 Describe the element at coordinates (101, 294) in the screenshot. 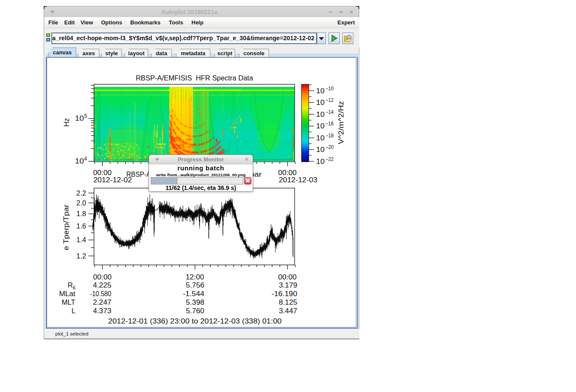

I see `svg-text: -10.580` at that location.